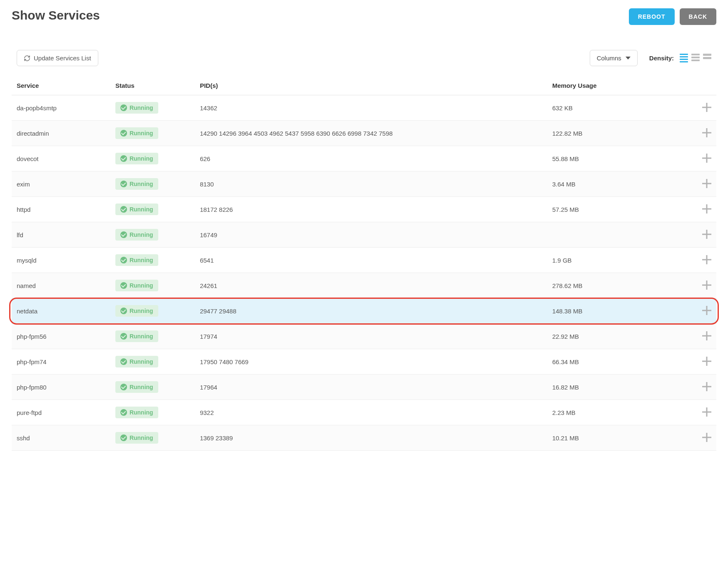 The image size is (728, 561). What do you see at coordinates (611, 438) in the screenshot?
I see `service-memory: 10.21 MB` at bounding box center [611, 438].